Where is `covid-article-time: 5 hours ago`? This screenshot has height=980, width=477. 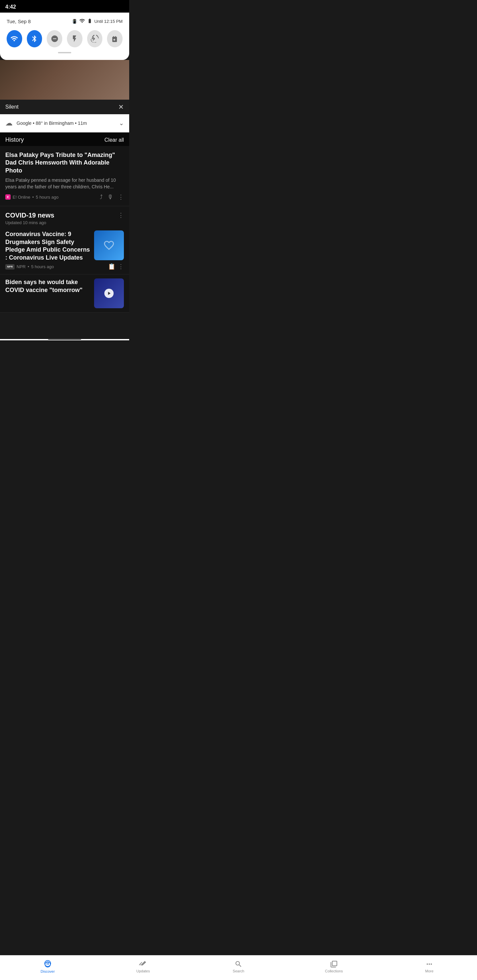 covid-article-time: 5 hours ago is located at coordinates (43, 267).